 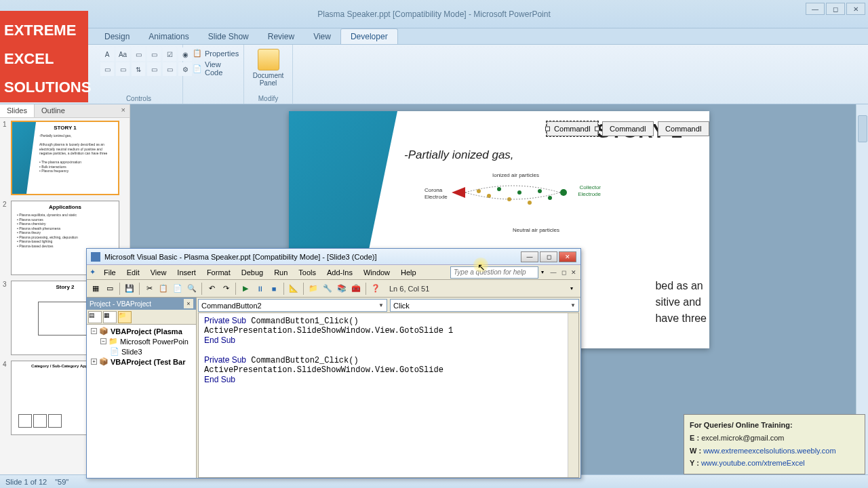 I want to click on tab-developer: Developer, so click(x=369, y=37).